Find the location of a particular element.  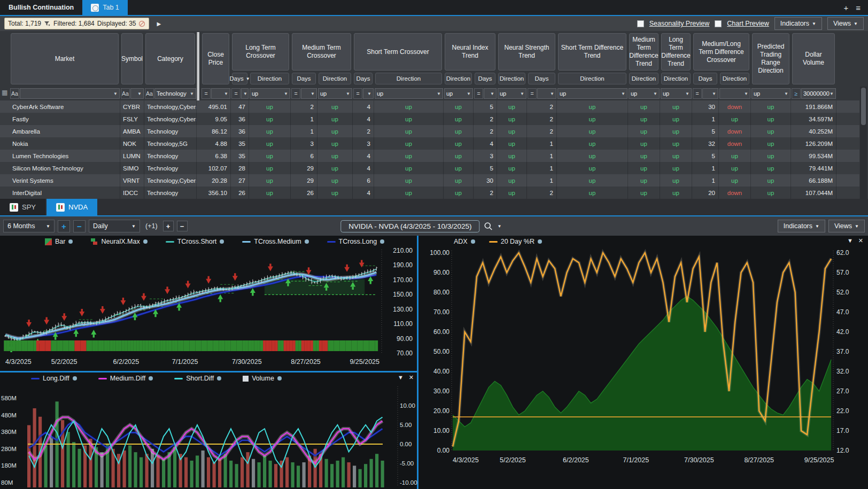

close-pane-icon: ✕ is located at coordinates (412, 377).